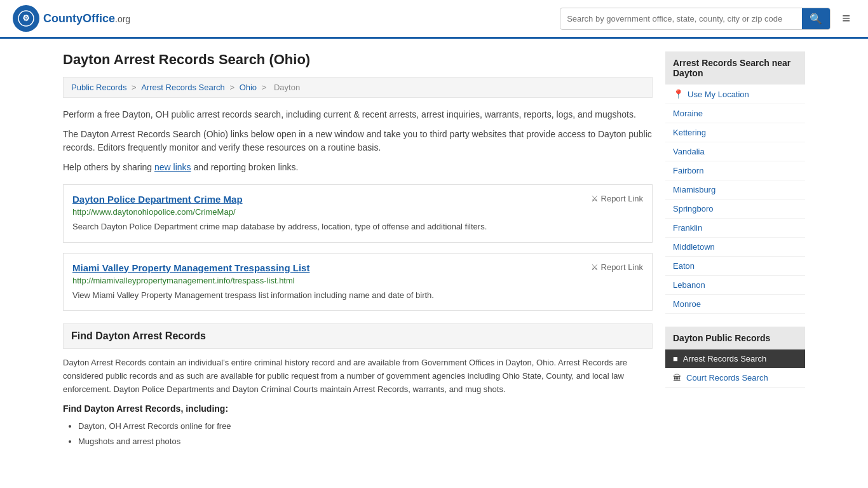 Image resolution: width=868 pixels, height=488 pixels. I want to click on header-right: 🔍 ≡, so click(708, 19).